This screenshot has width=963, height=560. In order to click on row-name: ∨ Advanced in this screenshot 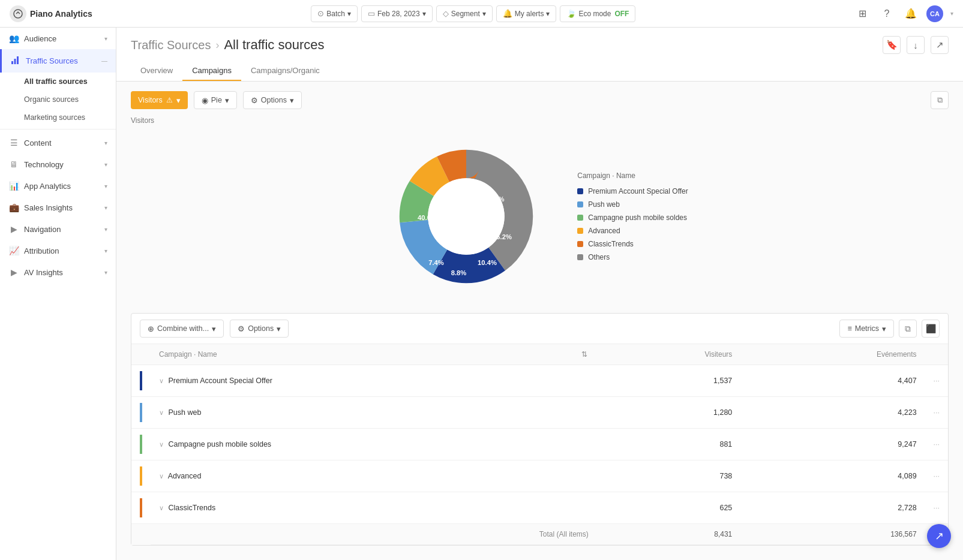, I will do `click(362, 476)`.